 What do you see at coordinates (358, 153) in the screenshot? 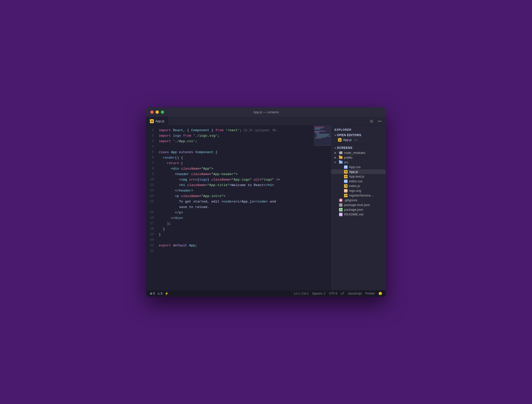
I see `sidebar-item-node-modules: ▶ node_modules` at bounding box center [358, 153].